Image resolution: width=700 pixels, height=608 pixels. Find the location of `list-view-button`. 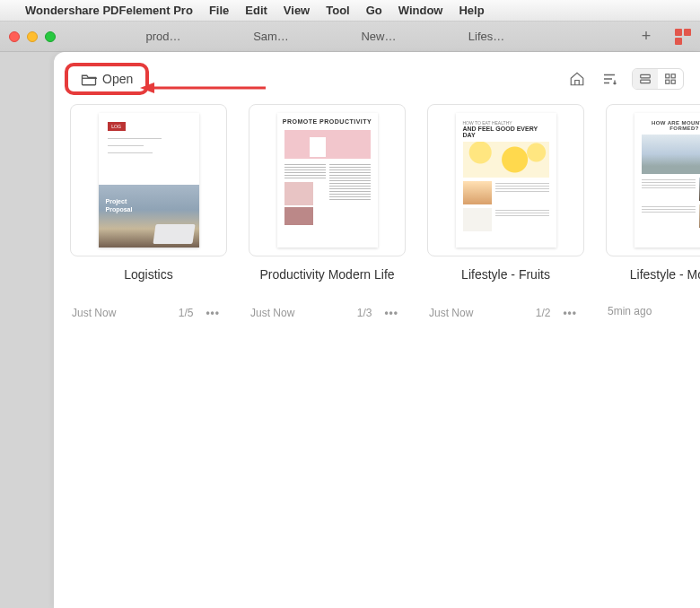

list-view-button is located at coordinates (645, 79).